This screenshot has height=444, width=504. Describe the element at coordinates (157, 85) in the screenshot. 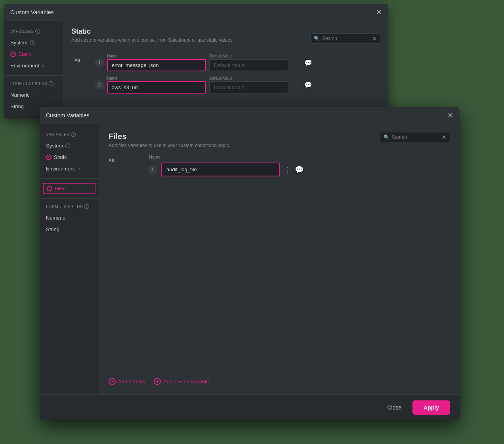

I see `bg-var-row-2-name-group: Name` at that location.